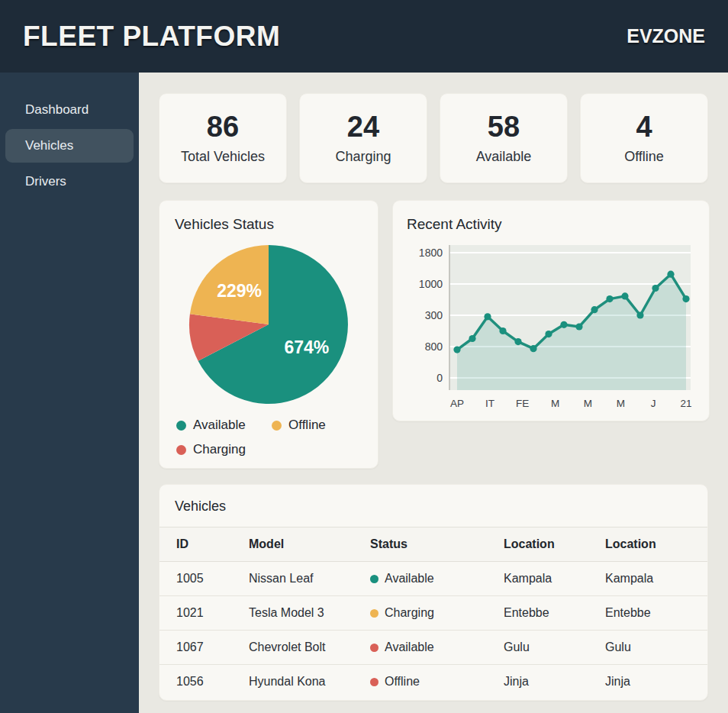 The height and width of the screenshot is (713, 728). I want to click on y-tick-label: 1000, so click(430, 284).